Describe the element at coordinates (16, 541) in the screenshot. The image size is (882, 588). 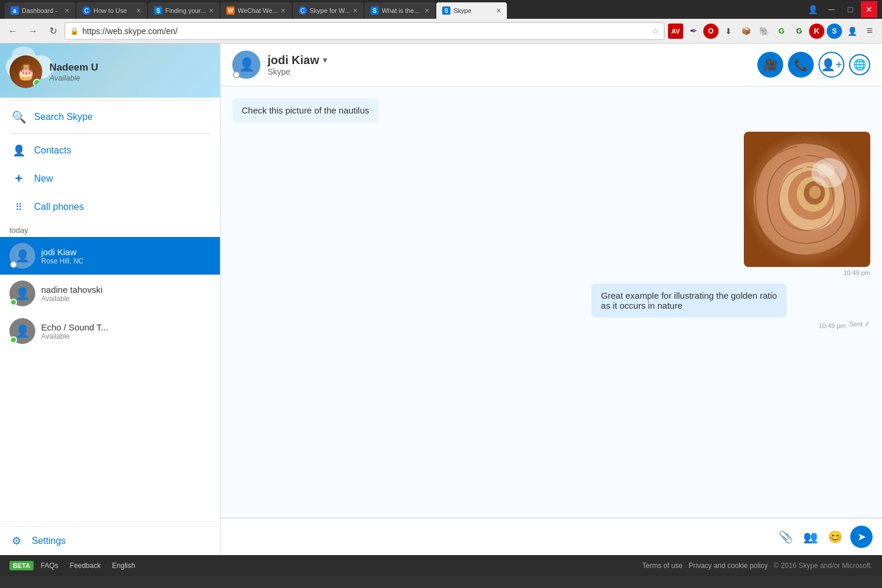
I see `settings-icon: ⚙` at that location.